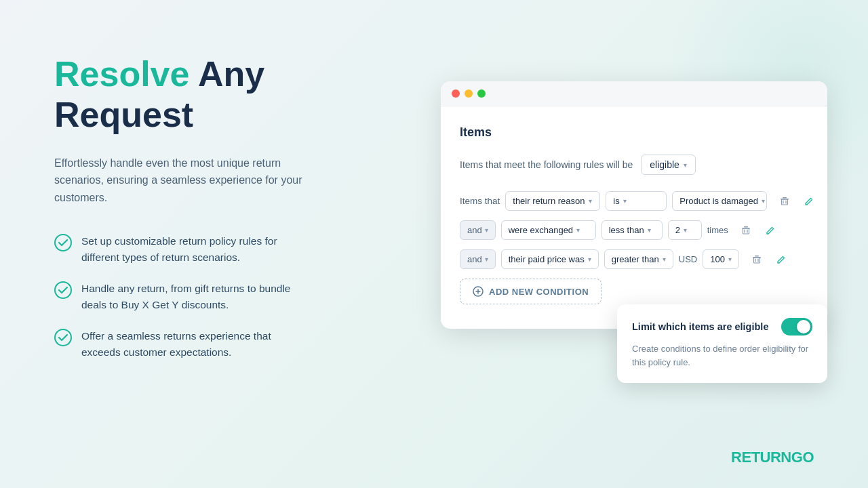 The width and height of the screenshot is (868, 488). I want to click on feature-text-3: Offer a seamless returns experience that…, so click(197, 344).